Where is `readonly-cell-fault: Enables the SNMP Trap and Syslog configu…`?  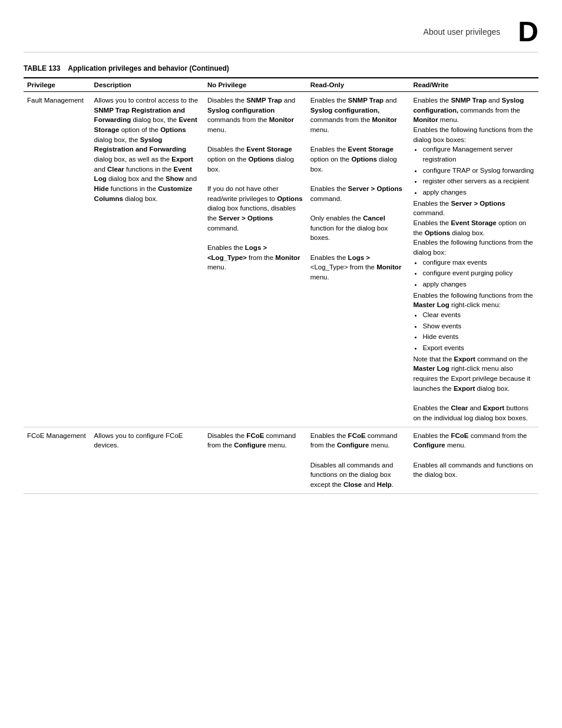 readonly-cell-fault: Enables the SNMP Trap and Syslog configu… is located at coordinates (358, 259).